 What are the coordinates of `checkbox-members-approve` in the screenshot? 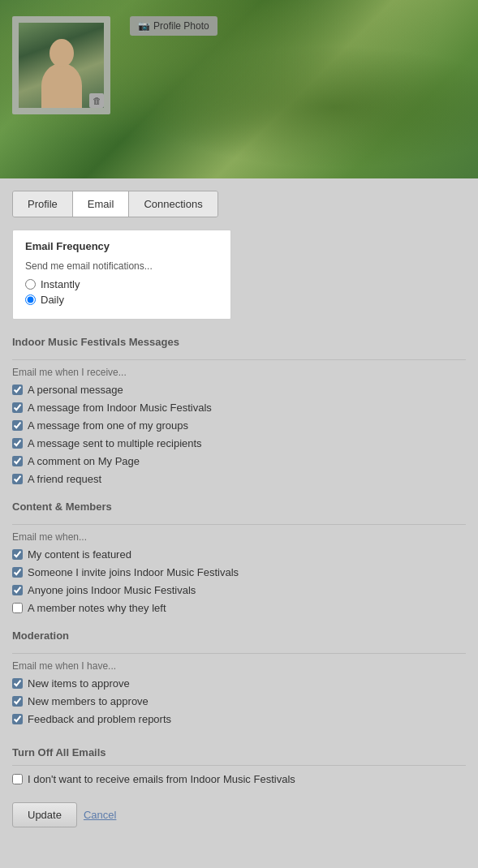 It's located at (18, 701).